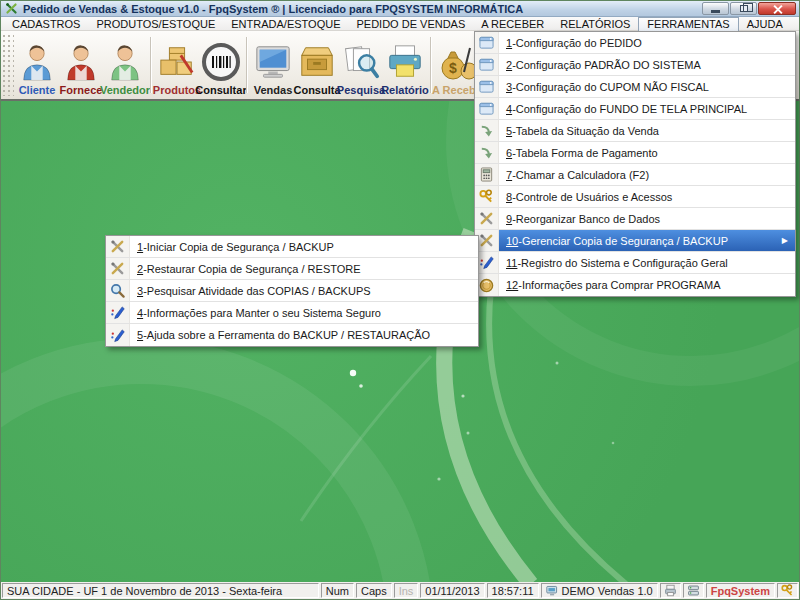 This screenshot has height=600, width=800. What do you see at coordinates (595, 24) in the screenshot?
I see `menubar-item-relatorios: RELATÓRIOS` at bounding box center [595, 24].